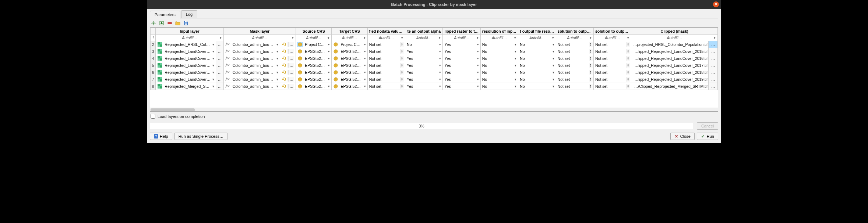  I want to click on autofill-set-res: Autofill…▾, so click(537, 38).